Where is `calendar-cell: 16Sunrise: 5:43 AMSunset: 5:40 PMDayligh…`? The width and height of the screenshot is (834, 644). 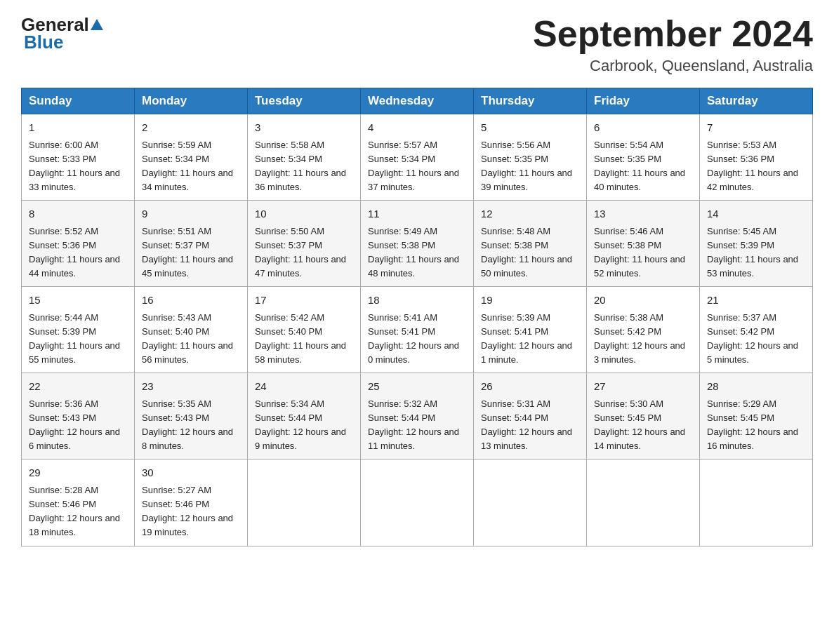
calendar-cell: 16Sunrise: 5:43 AMSunset: 5:40 PMDayligh… is located at coordinates (191, 330).